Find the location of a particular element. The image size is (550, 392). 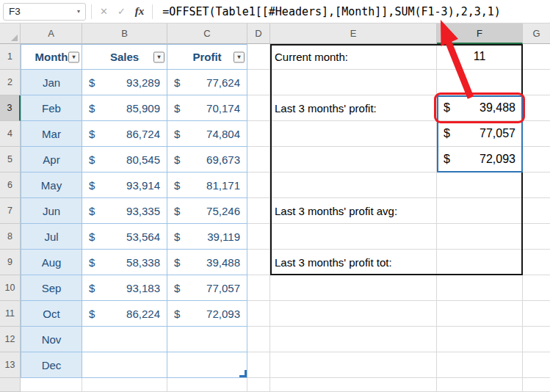

column-header-c: C is located at coordinates (207, 34).